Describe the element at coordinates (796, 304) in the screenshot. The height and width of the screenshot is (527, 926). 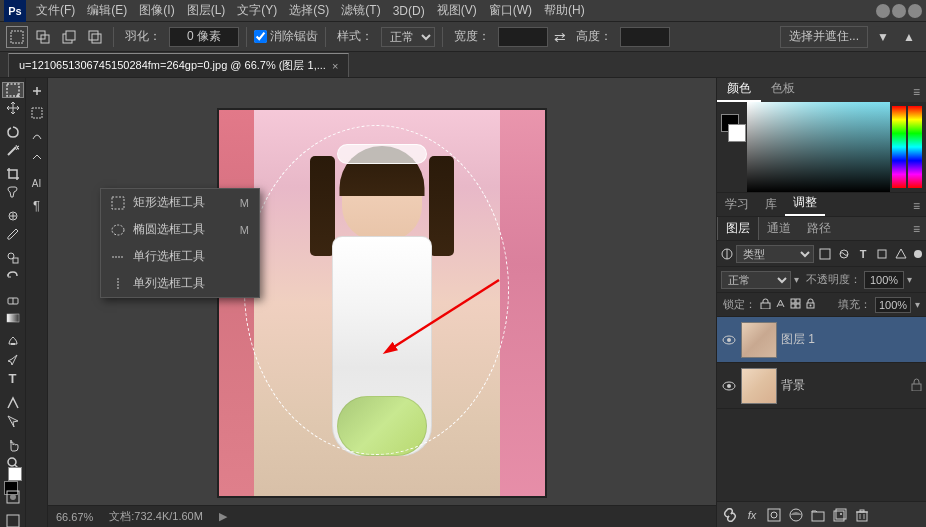
I see `lock-artboard-icon` at that location.